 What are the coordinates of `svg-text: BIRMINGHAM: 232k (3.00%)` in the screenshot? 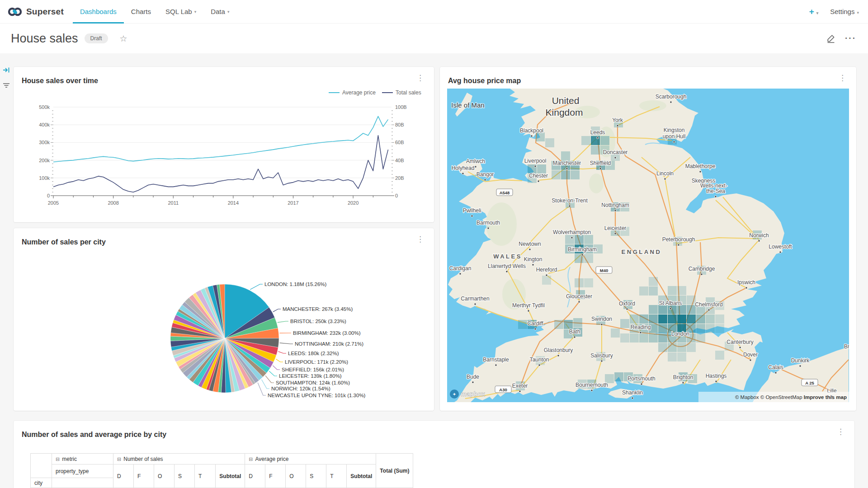 It's located at (327, 333).